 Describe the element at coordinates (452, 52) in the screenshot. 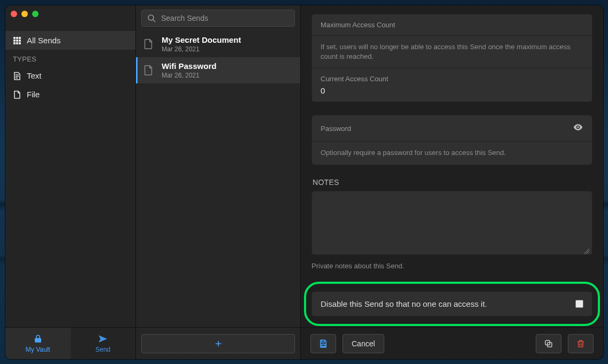

I see `max-access-help: If set, users will no longer be able to …` at that location.